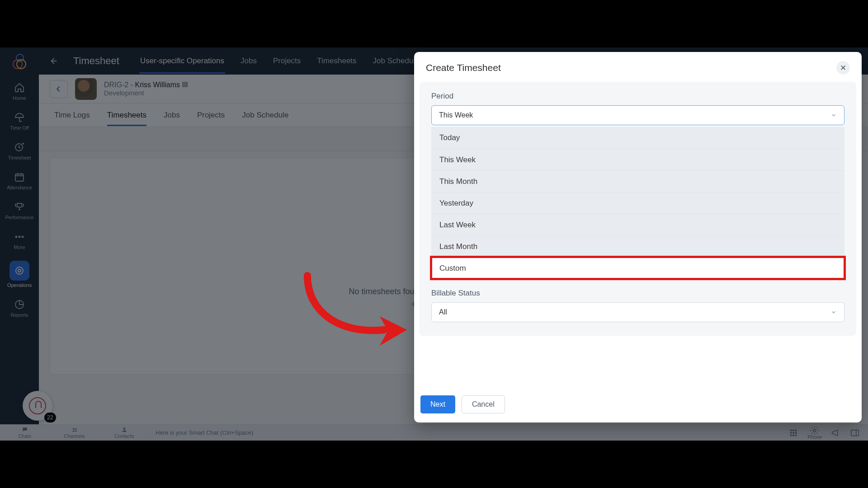 This screenshot has width=868, height=488. Describe the element at coordinates (182, 61) in the screenshot. I see `tab-user-ops: User-specific Operations` at that location.